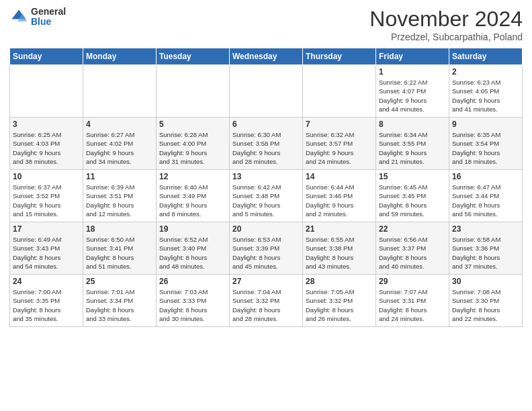 The height and width of the screenshot is (411, 532). I want to click on calendar-cell-w2-d0: 10Sunrise: 6:37 AM Sunset: 3:52 PM Dayli…, so click(47, 196).